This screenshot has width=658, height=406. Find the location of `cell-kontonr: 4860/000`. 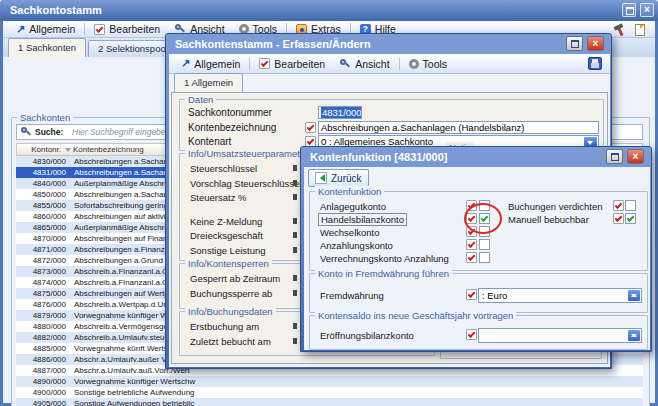

cell-kontonr: 4860/000 is located at coordinates (41, 216).